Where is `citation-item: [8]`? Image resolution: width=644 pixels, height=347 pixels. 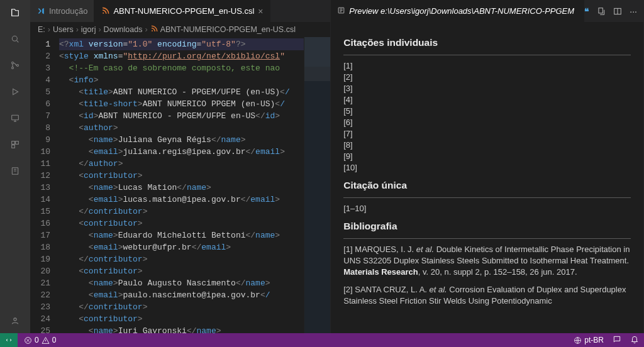 citation-item: [8] is located at coordinates (487, 145).